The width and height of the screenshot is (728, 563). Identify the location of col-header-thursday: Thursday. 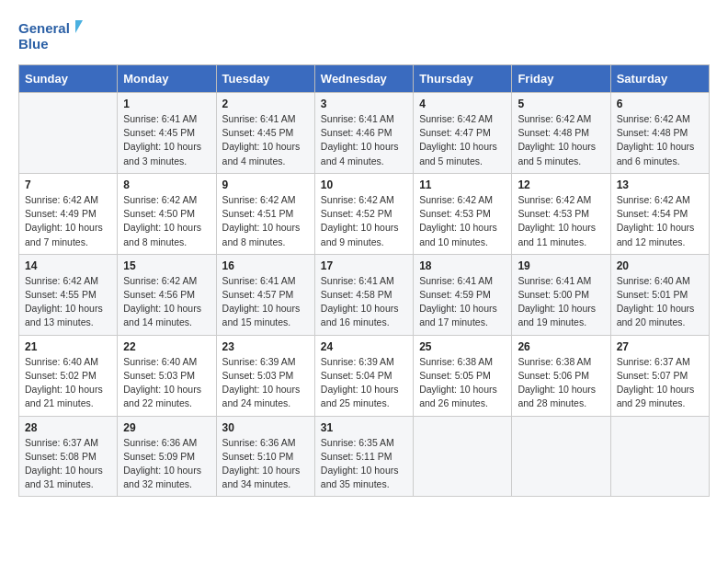
(463, 79).